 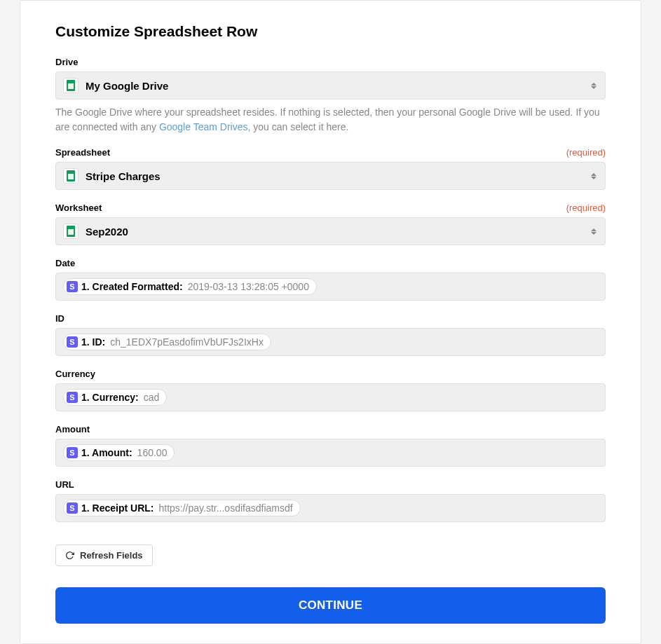 What do you see at coordinates (186, 342) in the screenshot?
I see `id-pill-value: ch_1EDX7pEasdofimVbUFJs2IxHx` at bounding box center [186, 342].